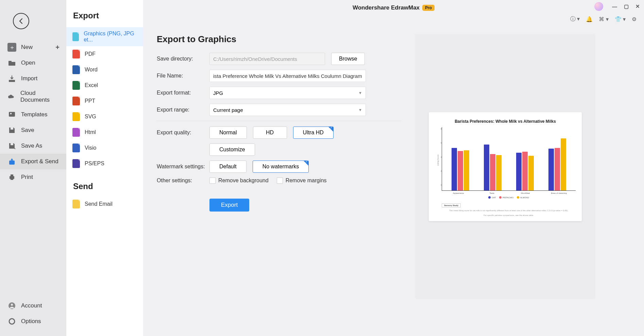 This screenshot has height=336, width=644. I want to click on bell-icon: 🔔, so click(589, 19).